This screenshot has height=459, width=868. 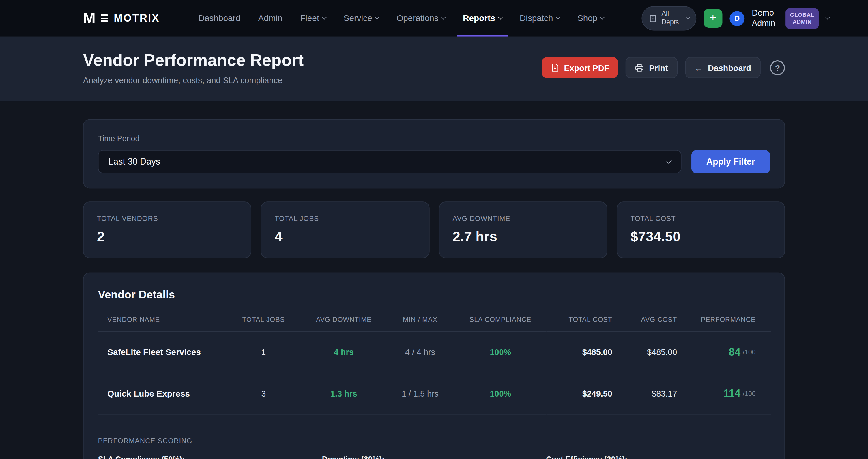 What do you see at coordinates (640, 67) in the screenshot?
I see `printer-icon` at bounding box center [640, 67].